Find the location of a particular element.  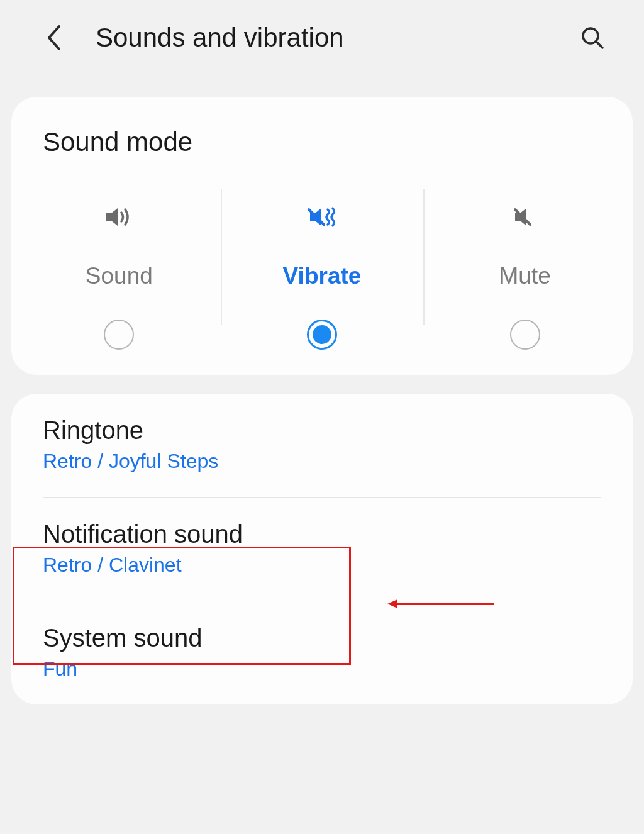

system-sound-subtitle: Fun is located at coordinates (322, 669).